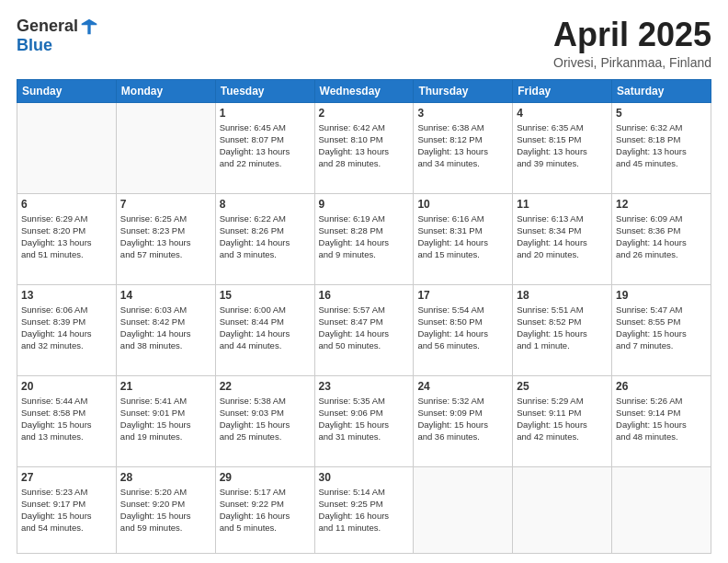 This screenshot has width=728, height=563. I want to click on day-info: Sunrise: 6:09 AM Sunset: 8:36 PM Dayligh…, so click(662, 237).